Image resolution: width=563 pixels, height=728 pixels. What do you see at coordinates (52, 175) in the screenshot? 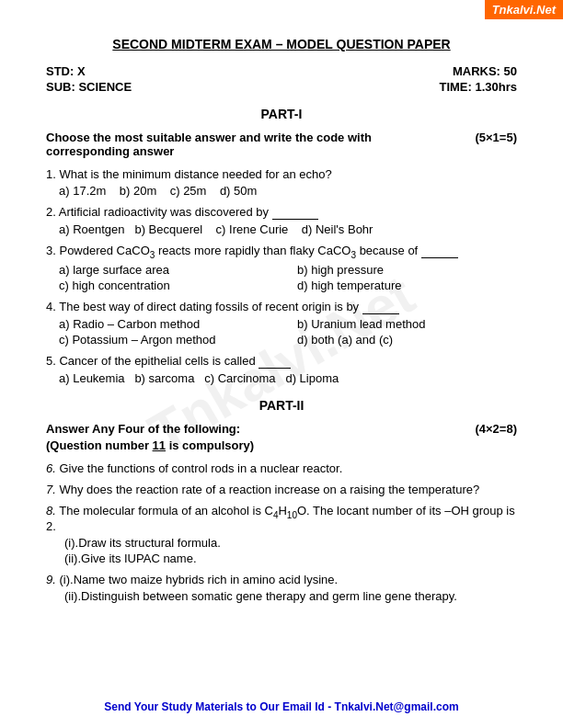
I see `q1-num: 1.` at bounding box center [52, 175].